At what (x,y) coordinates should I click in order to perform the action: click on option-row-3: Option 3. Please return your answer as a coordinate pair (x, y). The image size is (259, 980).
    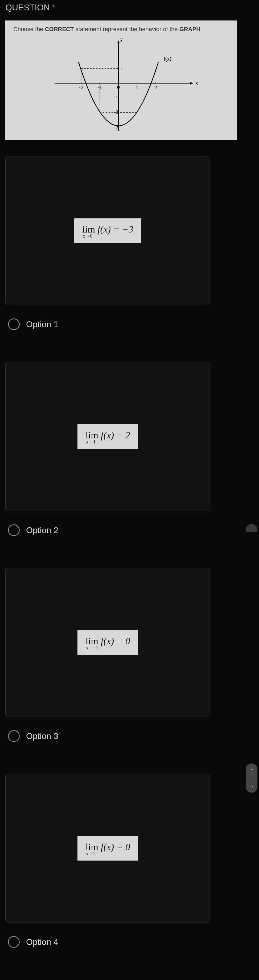
    Looking at the image, I should click on (121, 737).